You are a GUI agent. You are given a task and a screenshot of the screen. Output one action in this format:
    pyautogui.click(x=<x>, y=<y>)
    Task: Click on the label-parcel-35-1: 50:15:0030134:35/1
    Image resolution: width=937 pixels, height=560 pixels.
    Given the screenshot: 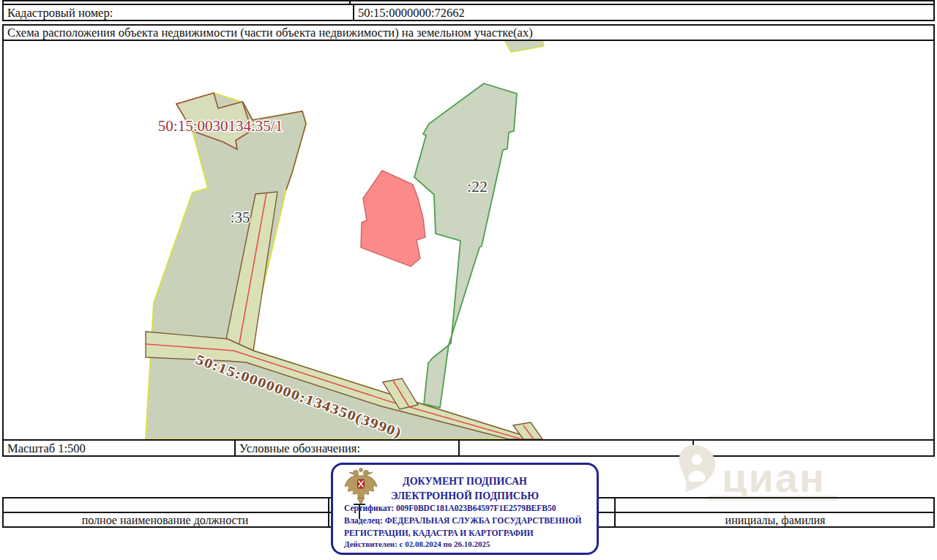 What is the action you would take?
    pyautogui.click(x=220, y=126)
    